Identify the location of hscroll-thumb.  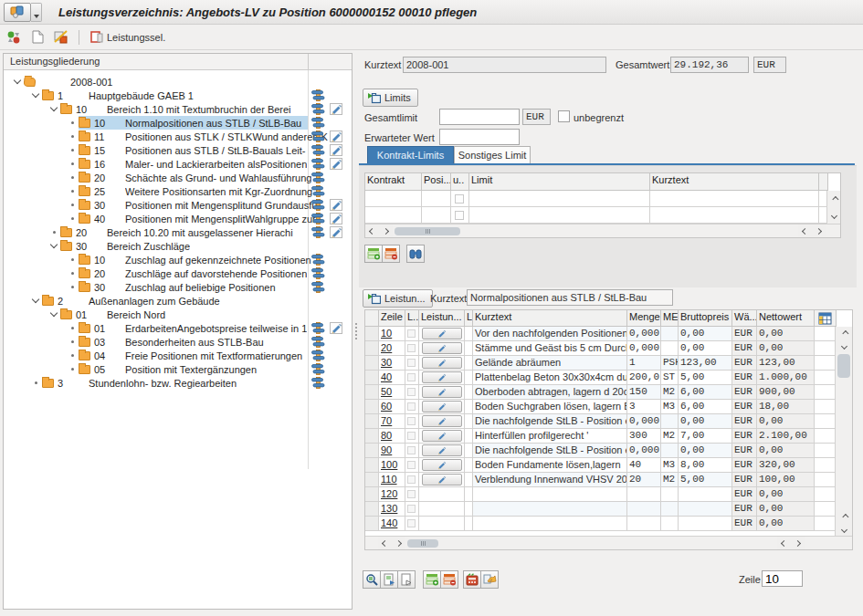
(427, 232).